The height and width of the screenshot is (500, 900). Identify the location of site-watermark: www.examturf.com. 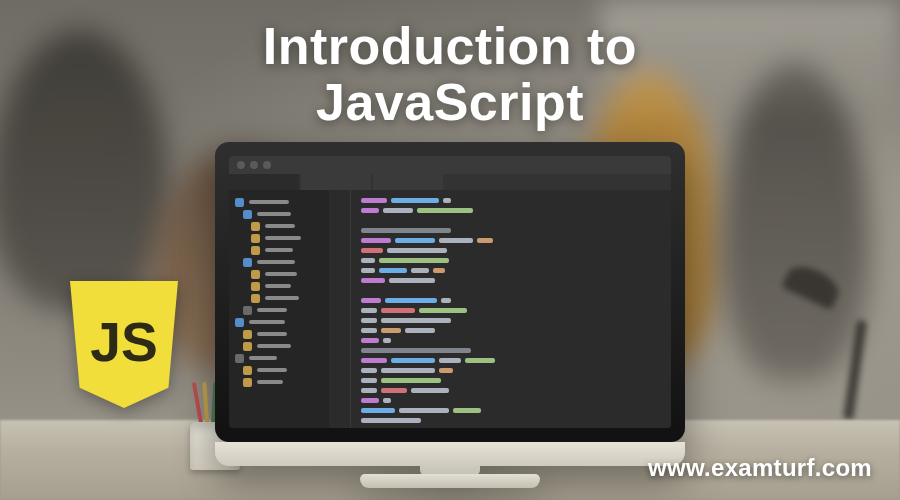
(760, 468).